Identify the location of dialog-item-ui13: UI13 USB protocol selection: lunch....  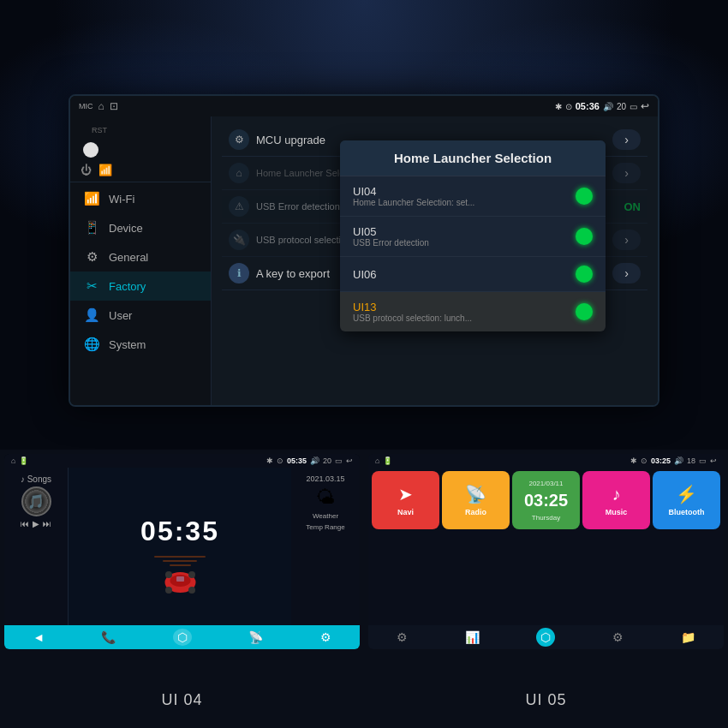
(473, 312).